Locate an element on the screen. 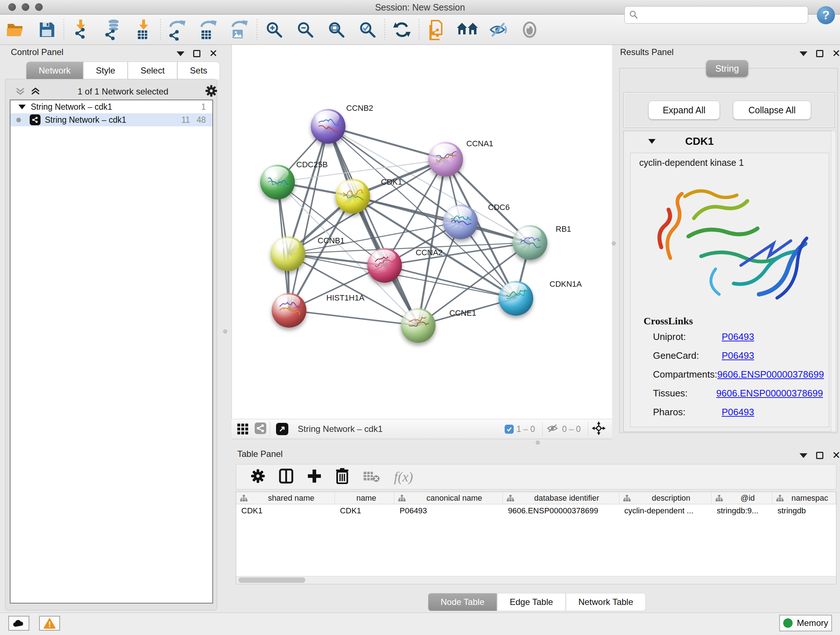 Image resolution: width=840 pixels, height=635 pixels. control-panel-float-icon is located at coordinates (197, 54).